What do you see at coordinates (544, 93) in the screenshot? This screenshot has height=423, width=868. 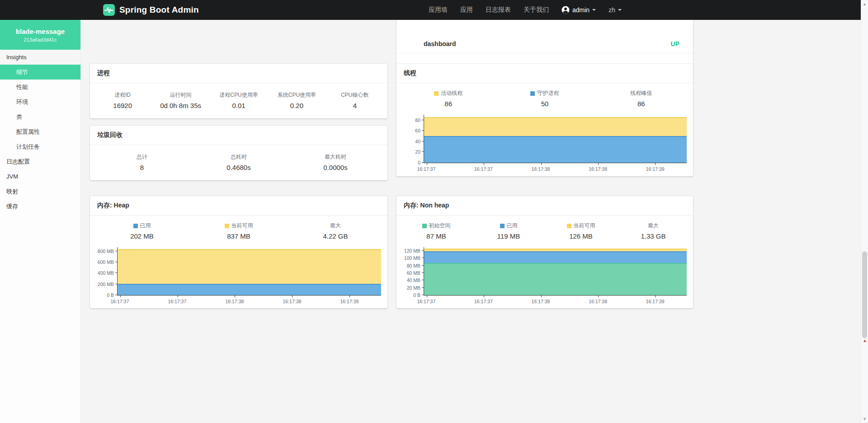 I see `metric-label: 守护进程` at bounding box center [544, 93].